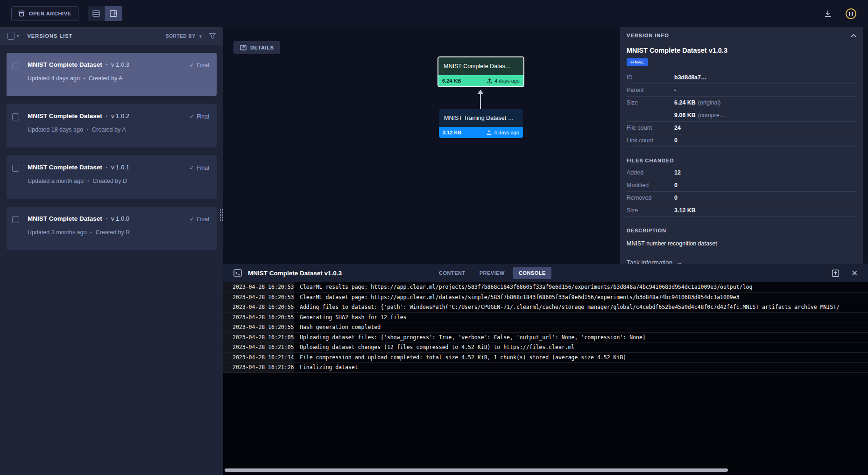  What do you see at coordinates (741, 186) in the screenshot?
I see `field-modified: Modified 0` at bounding box center [741, 186].